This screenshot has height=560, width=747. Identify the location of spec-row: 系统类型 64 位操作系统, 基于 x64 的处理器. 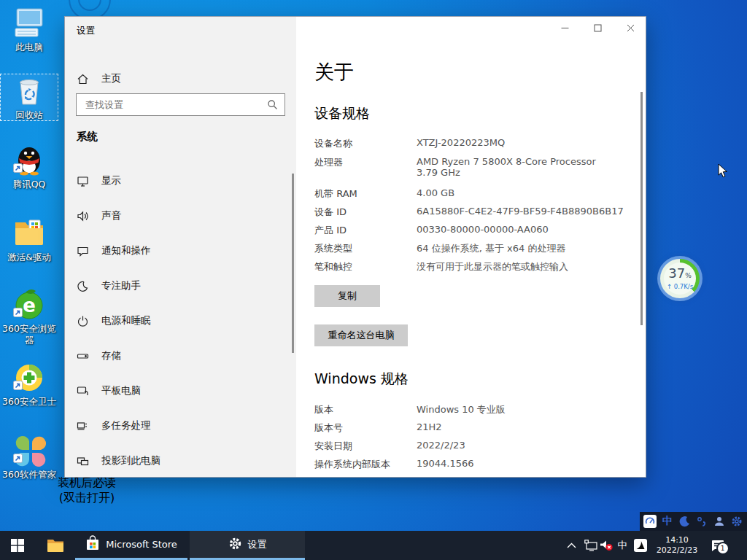
(471, 251).